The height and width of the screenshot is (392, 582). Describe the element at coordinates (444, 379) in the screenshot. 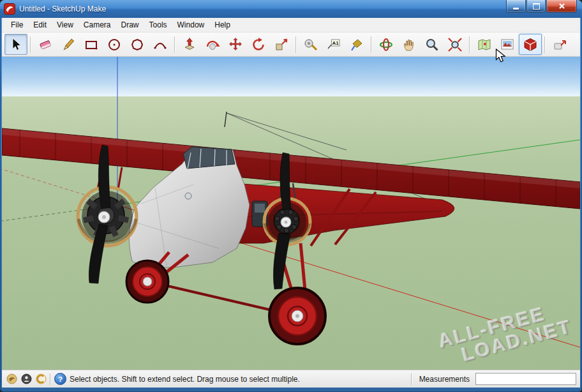

I see `measurements-label: Measurements` at that location.